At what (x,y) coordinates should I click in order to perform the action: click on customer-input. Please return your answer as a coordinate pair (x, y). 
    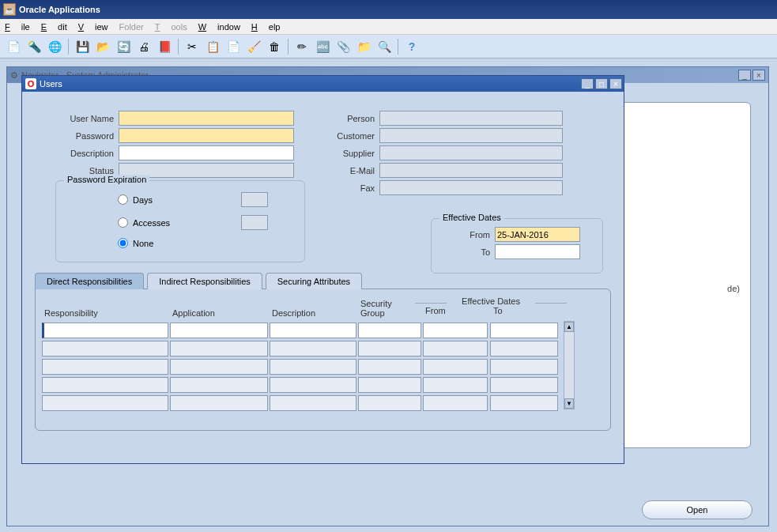
    Looking at the image, I should click on (471, 136).